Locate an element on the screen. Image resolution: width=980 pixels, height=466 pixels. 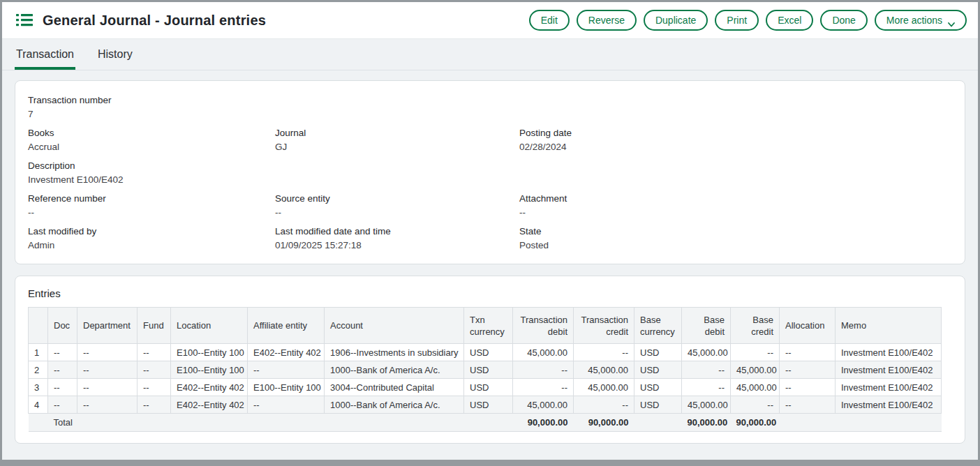
tab-history: History is located at coordinates (115, 56).